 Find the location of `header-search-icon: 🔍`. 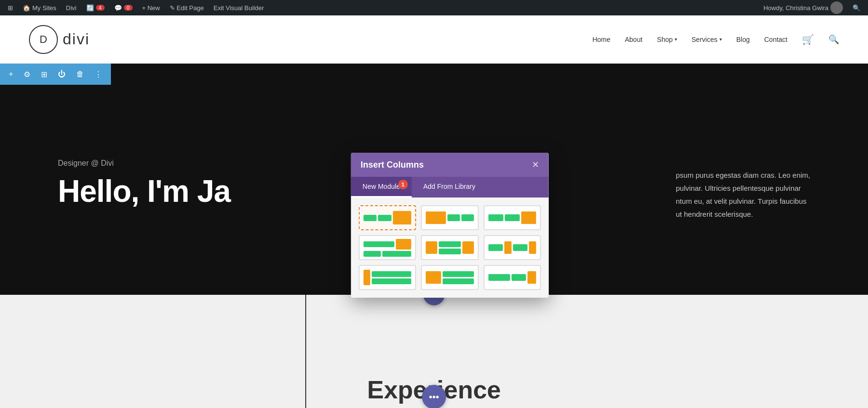

header-search-icon: 🔍 is located at coordinates (834, 39).